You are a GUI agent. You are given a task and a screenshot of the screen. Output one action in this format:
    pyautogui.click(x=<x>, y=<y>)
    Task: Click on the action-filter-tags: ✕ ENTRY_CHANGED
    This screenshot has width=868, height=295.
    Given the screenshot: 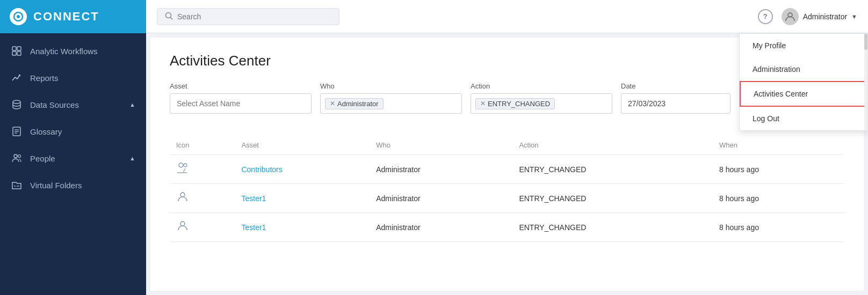 What is the action you would take?
    pyautogui.click(x=541, y=104)
    